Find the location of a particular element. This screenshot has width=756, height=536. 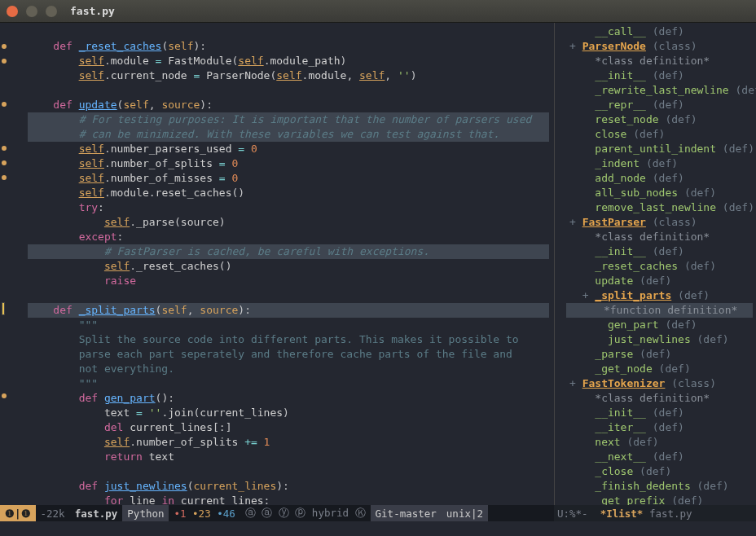

outline-item: __iter__ (def) is located at coordinates (655, 428).